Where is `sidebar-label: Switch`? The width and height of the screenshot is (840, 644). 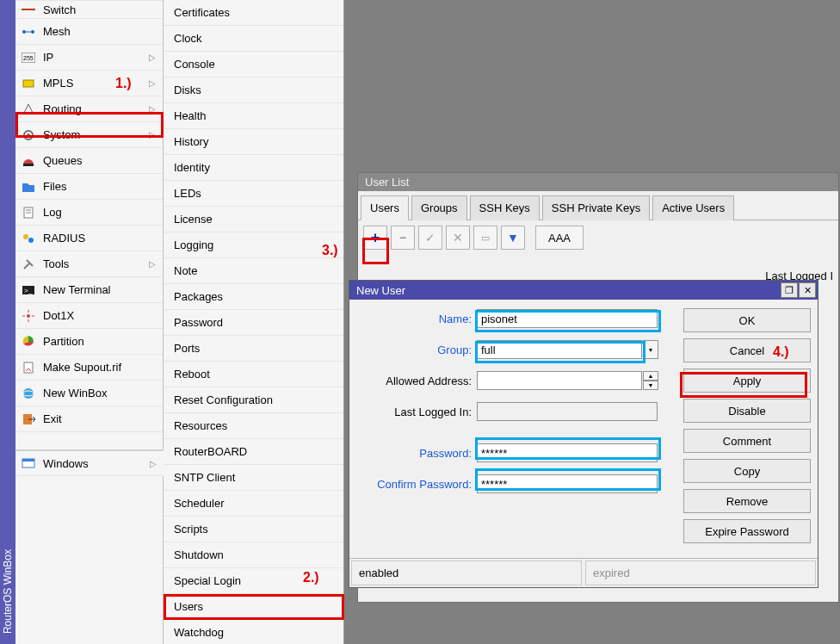
sidebar-label: Switch is located at coordinates (100, 10).